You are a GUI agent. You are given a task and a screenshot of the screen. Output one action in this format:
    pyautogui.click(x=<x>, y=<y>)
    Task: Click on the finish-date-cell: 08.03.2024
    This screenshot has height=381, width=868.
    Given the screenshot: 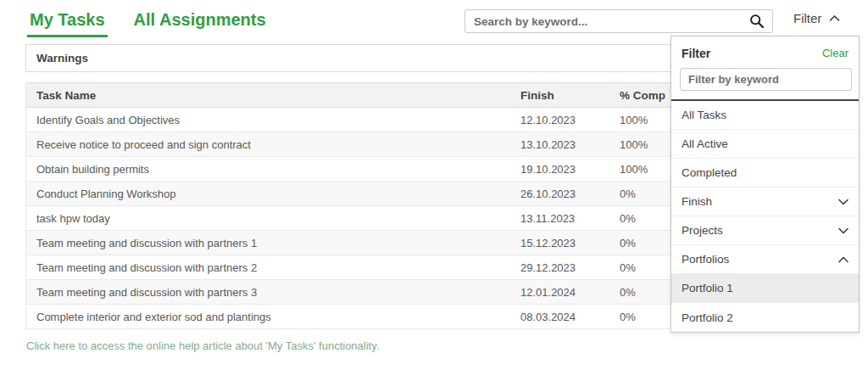 What is the action you would take?
    pyautogui.click(x=570, y=317)
    